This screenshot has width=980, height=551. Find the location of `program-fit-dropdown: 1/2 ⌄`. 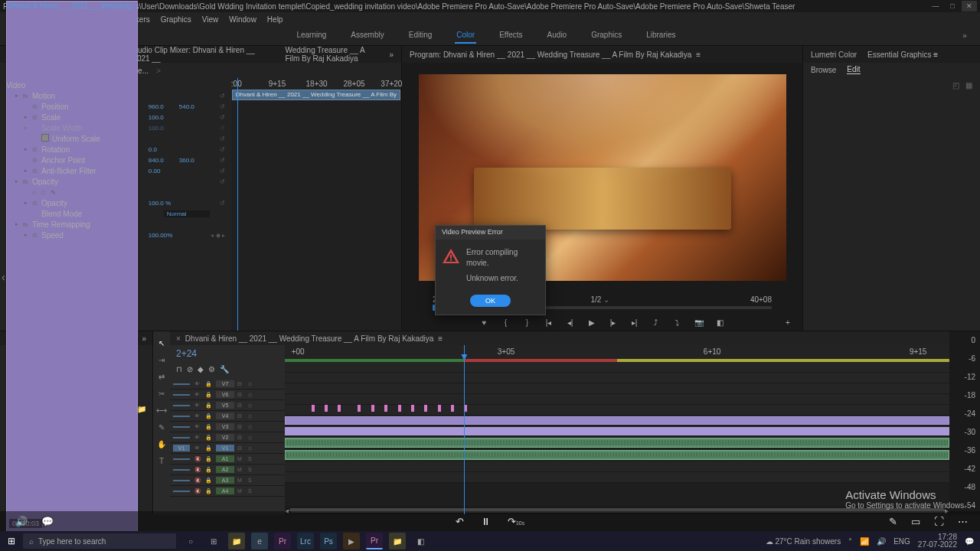

program-fit-dropdown: 1/2 ⌄ is located at coordinates (600, 300).